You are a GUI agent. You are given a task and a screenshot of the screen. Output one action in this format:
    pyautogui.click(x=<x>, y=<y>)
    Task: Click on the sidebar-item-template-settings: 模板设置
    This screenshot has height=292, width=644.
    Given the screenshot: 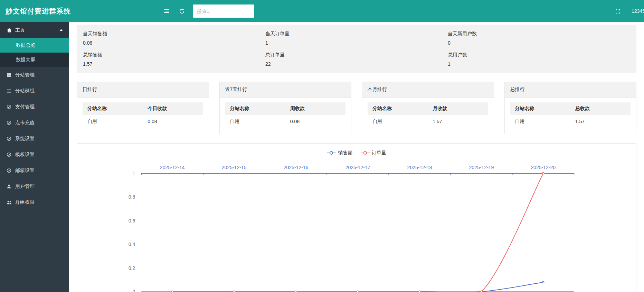 What is the action you would take?
    pyautogui.click(x=35, y=155)
    